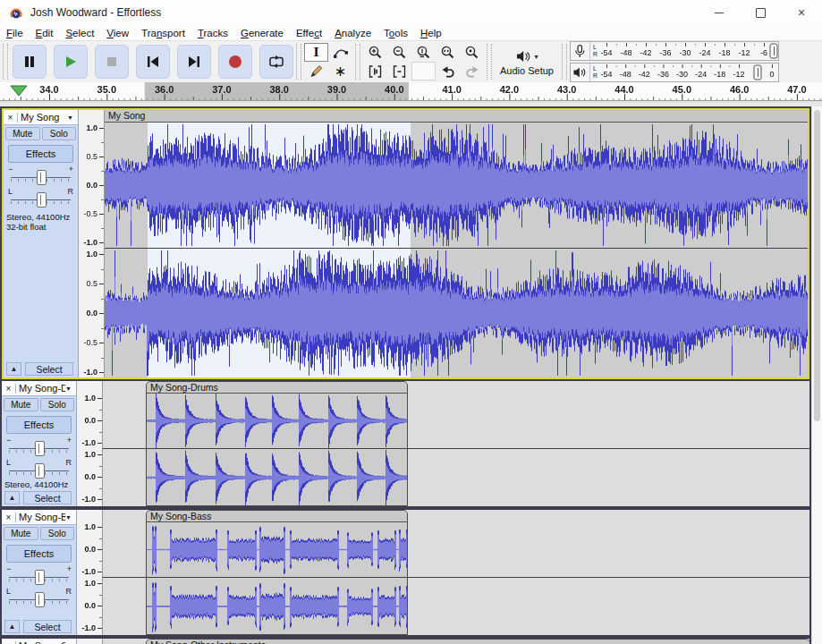 Image resolution: width=822 pixels, height=644 pixels. Describe the element at coordinates (801, 13) in the screenshot. I see `close-button: ×` at that location.